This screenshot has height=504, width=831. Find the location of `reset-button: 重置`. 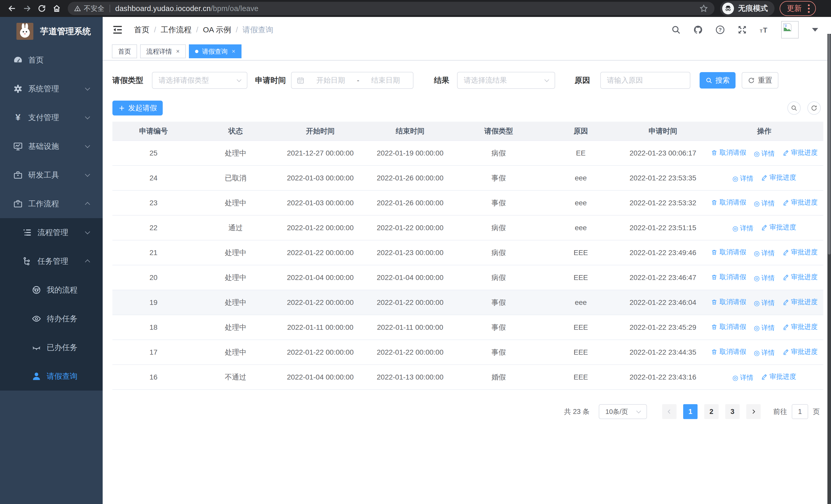

reset-button: 重置 is located at coordinates (760, 80).